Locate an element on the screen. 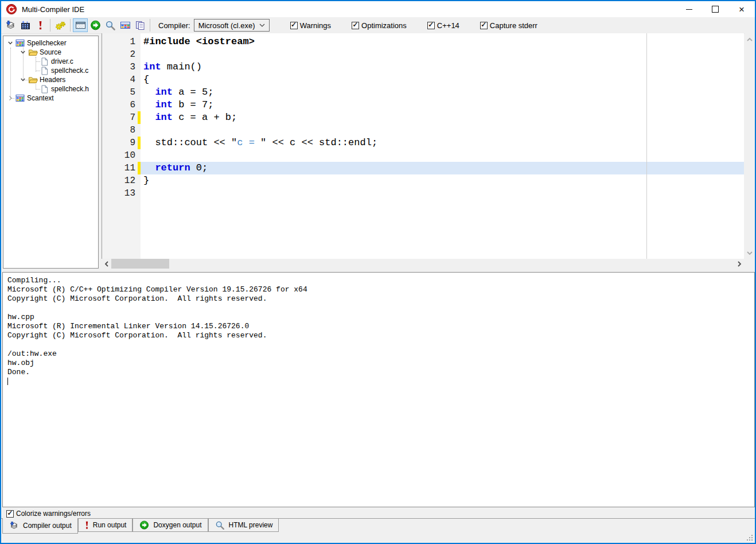 This screenshot has width=756, height=544. toolbar-compile-button is located at coordinates (10, 25).